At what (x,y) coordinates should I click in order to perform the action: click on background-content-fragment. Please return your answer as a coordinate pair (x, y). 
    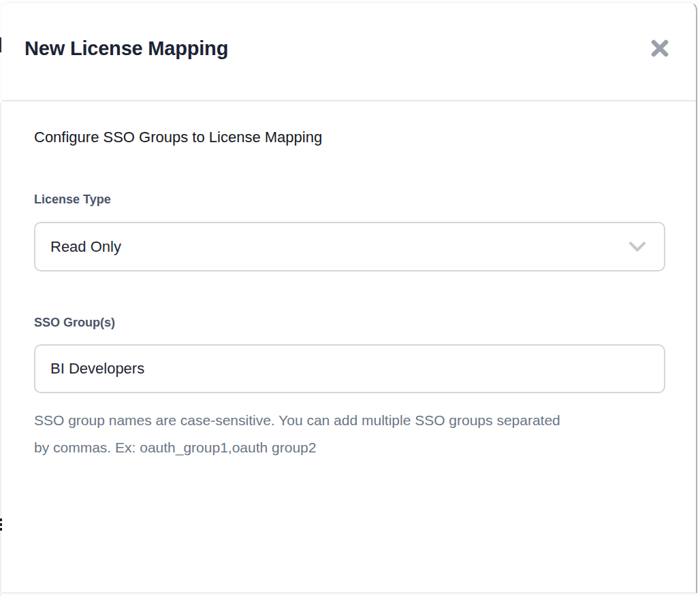
    Looking at the image, I should click on (1, 45).